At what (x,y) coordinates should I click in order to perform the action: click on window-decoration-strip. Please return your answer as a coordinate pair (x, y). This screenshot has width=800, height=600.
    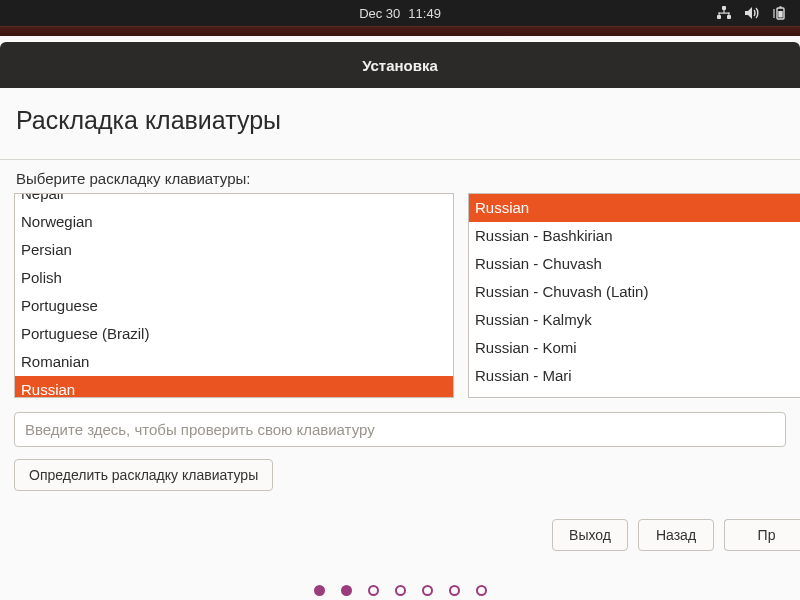
    Looking at the image, I should click on (400, 31).